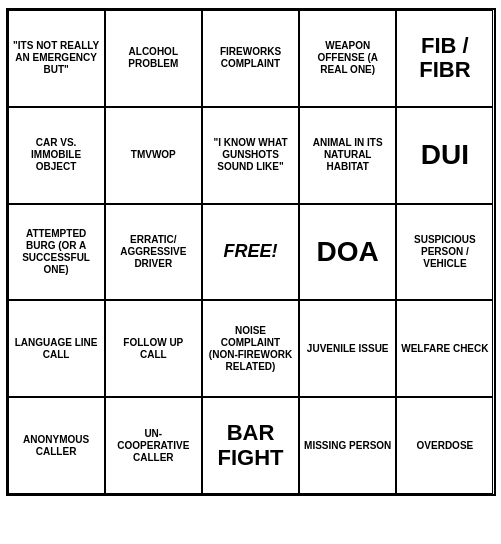  I want to click on bingo-cell-7: "I KNOW WHAT GUNSHOTS SOUND LIKE", so click(250, 156).